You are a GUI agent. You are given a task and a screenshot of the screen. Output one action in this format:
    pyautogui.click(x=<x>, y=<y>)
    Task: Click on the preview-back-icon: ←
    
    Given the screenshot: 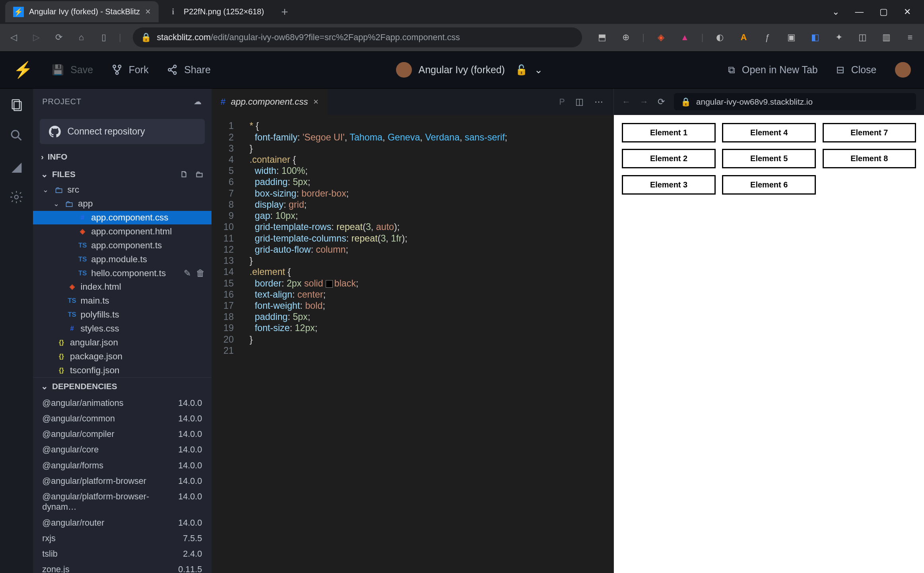 What is the action you would take?
    pyautogui.click(x=626, y=102)
    